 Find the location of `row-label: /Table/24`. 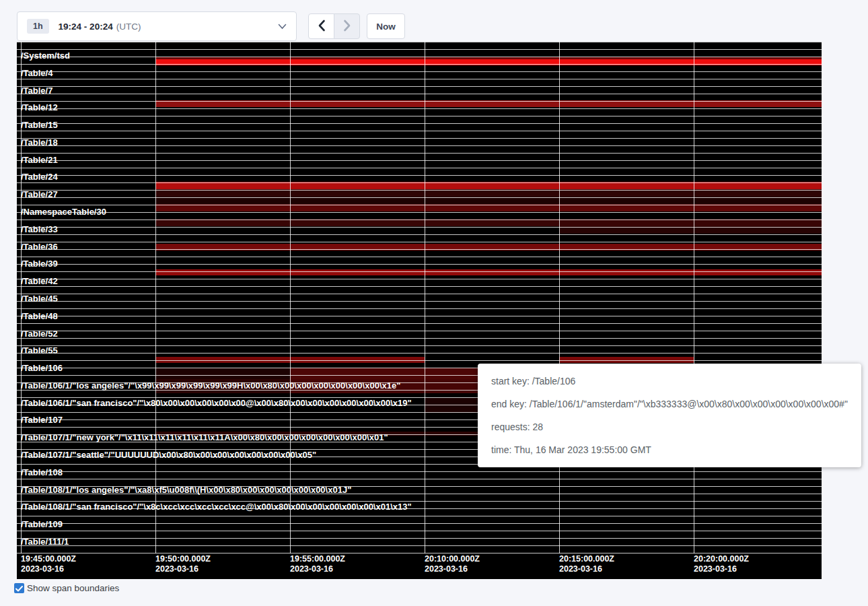

row-label: /Table/24 is located at coordinates (39, 177).